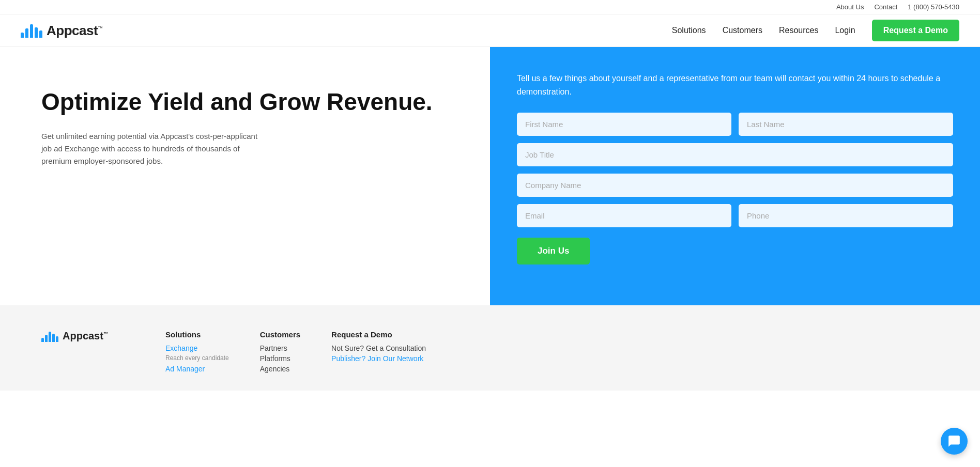  I want to click on footer-solutions-heading: Solutions, so click(197, 335).